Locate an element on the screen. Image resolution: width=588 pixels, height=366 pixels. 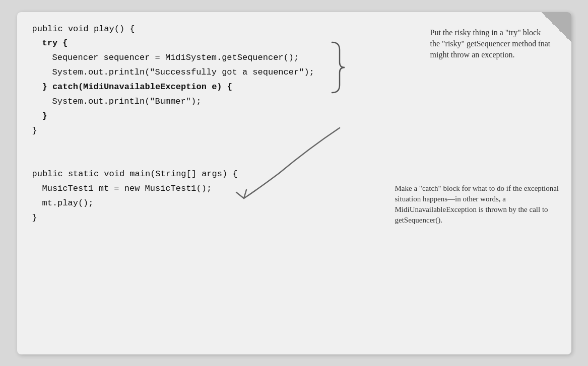
code-line-12: } is located at coordinates (191, 218).